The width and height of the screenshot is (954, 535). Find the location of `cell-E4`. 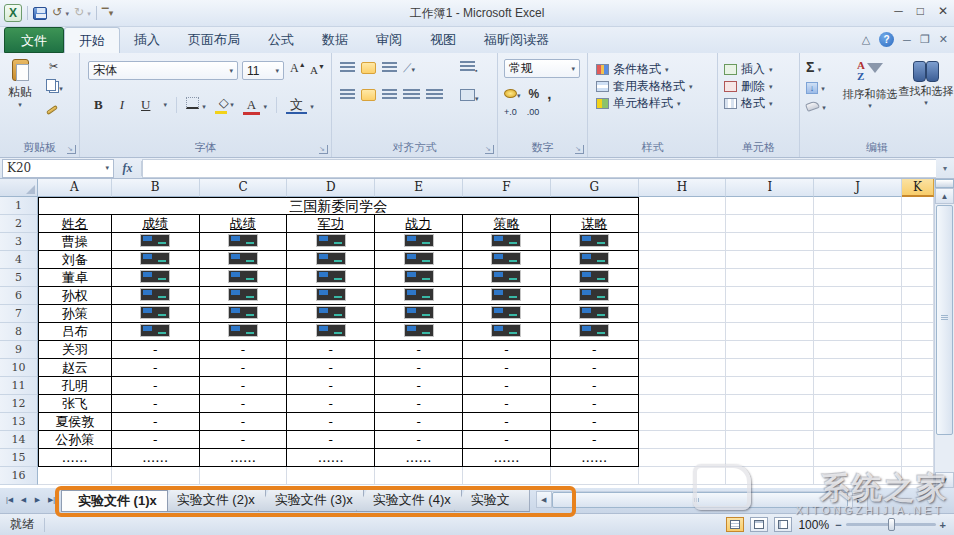

cell-E4 is located at coordinates (419, 260).